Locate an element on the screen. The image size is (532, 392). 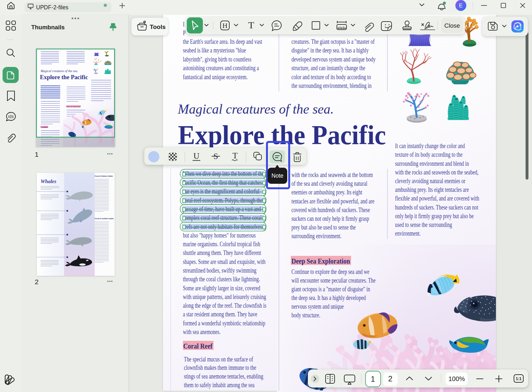
svg-text: Deep Sea Exploration is located at coordinates (321, 261).